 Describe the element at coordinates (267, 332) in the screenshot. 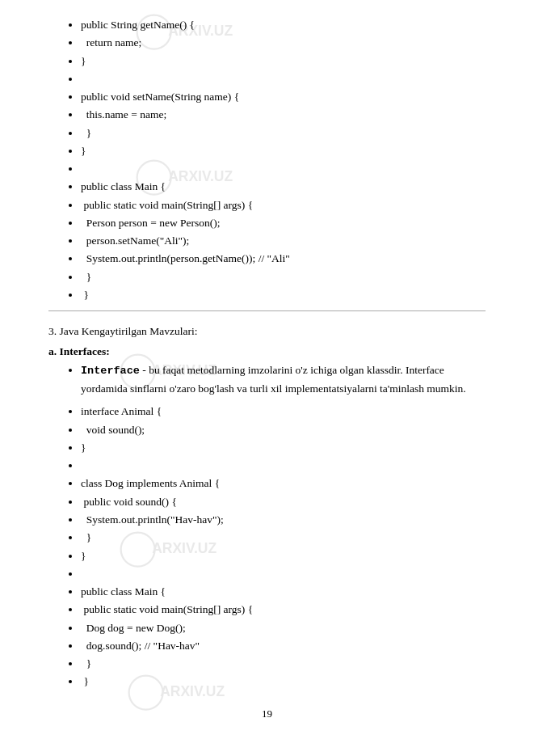

I see `section3-header: 3. Java Kengaytirilgan Mavzulari:` at that location.